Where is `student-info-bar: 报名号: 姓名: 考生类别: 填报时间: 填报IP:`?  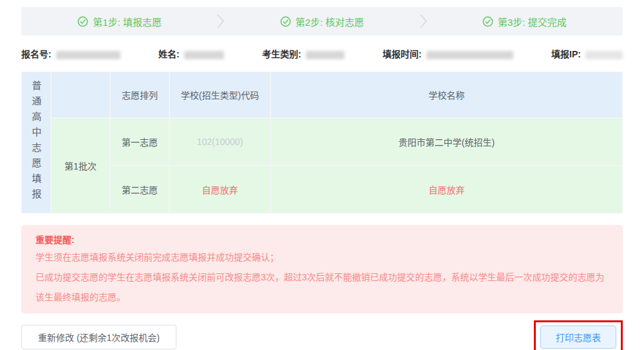
student-info-bar: 报名号: 姓名: 考生类别: 填报时间: 填报IP: is located at coordinates (322, 53).